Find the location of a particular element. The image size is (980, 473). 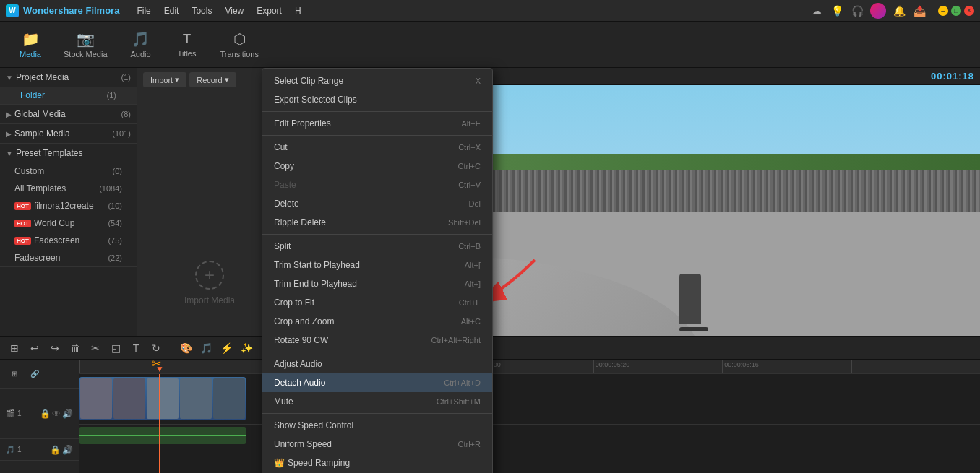

record-dropdown-icon: ▾ is located at coordinates (227, 79).